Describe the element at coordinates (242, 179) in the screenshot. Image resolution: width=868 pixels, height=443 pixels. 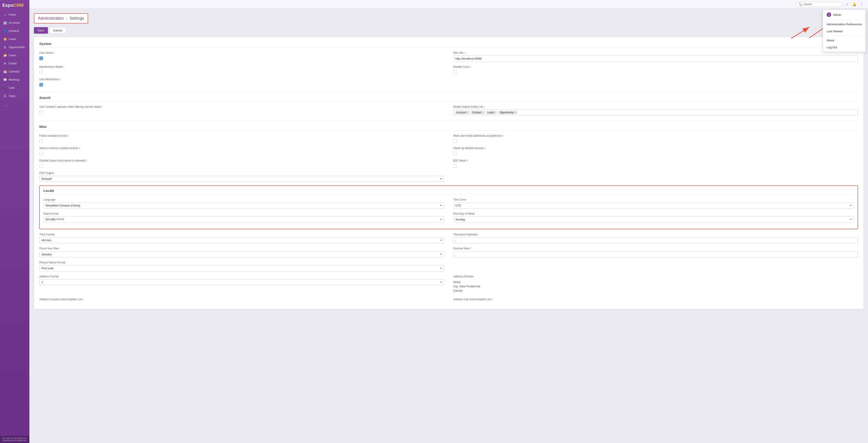
I see `pdf-engine-select: Dompdf` at that location.